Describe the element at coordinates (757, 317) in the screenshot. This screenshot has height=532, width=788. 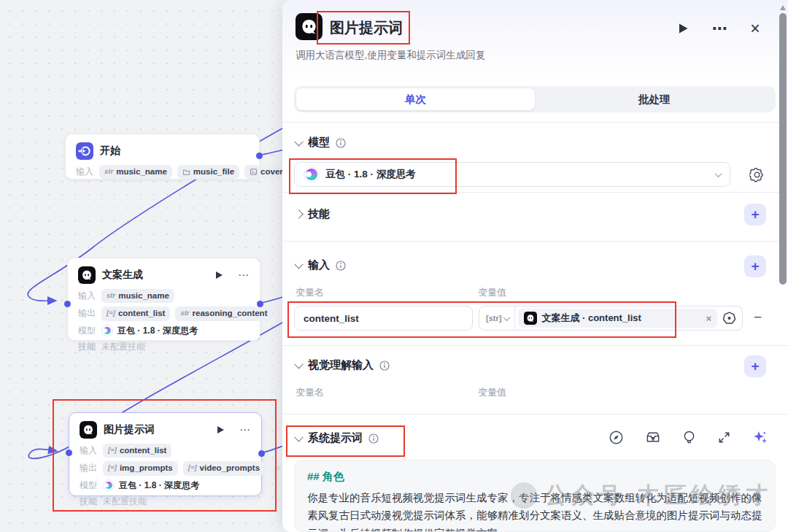
I see `remove-input-button: −` at that location.